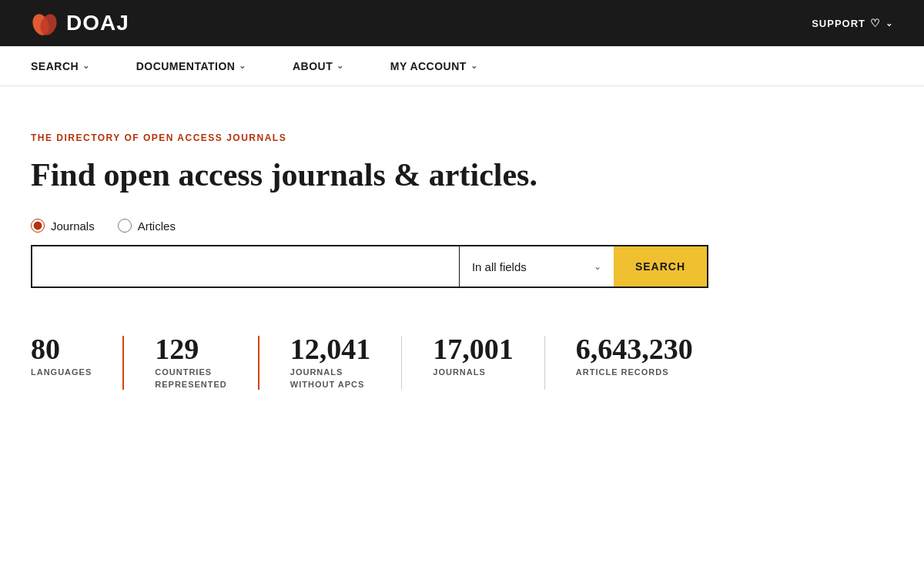  What do you see at coordinates (331, 349) in the screenshot?
I see `stat-journals-no-apc-number: 12,041` at bounding box center [331, 349].